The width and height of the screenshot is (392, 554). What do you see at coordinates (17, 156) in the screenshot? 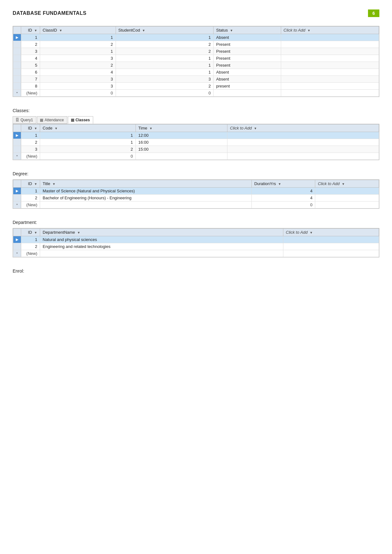
I see `classes-indicator-cell: *` at bounding box center [17, 156].